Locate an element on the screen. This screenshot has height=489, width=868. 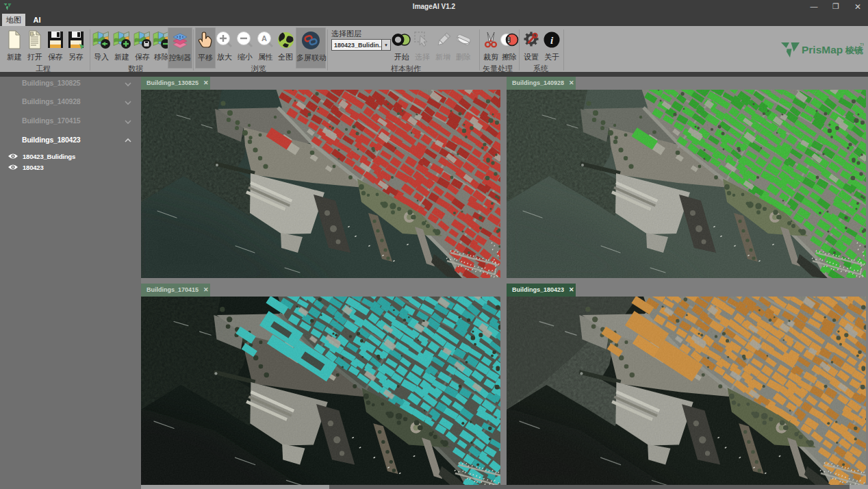
svg-text: 棱镜 is located at coordinates (854, 51).